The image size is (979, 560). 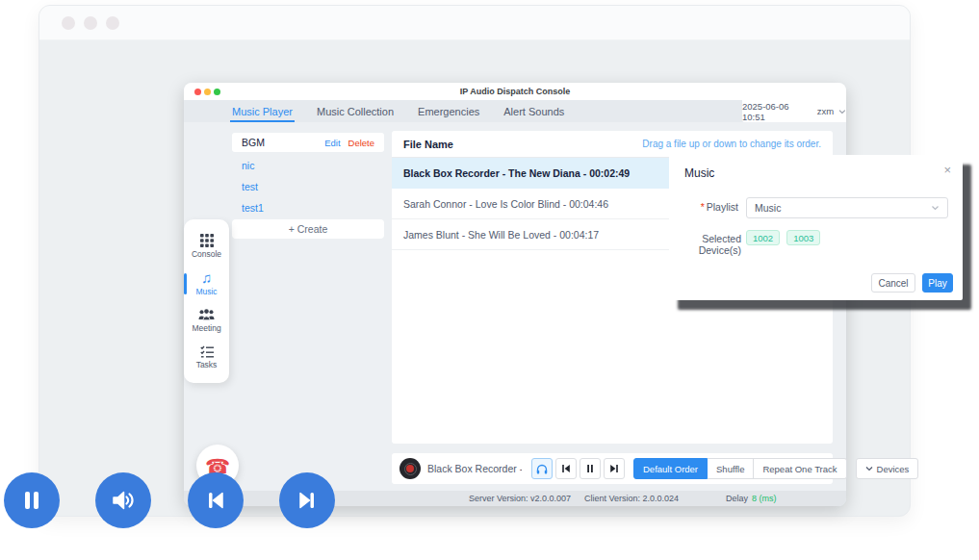 What do you see at coordinates (90, 23) in the screenshot?
I see `outer-minimize-button` at bounding box center [90, 23].